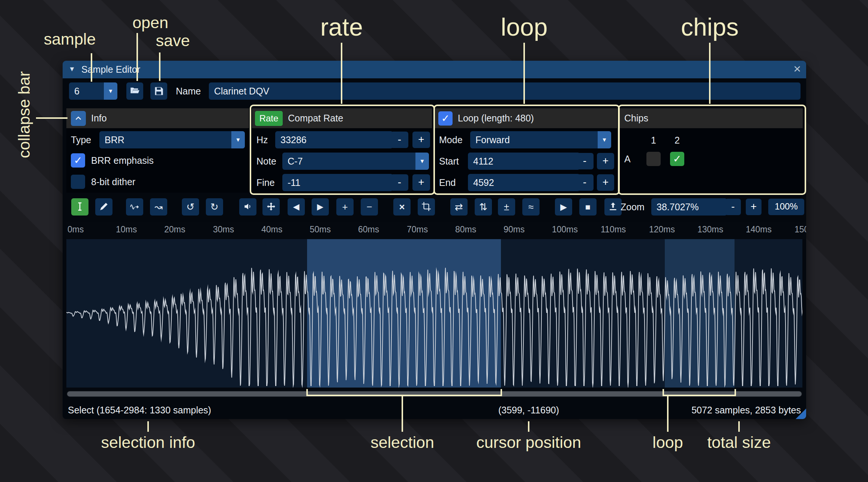 The image size is (868, 482). Describe the element at coordinates (402, 207) in the screenshot. I see `delete-icon: ×` at that location.